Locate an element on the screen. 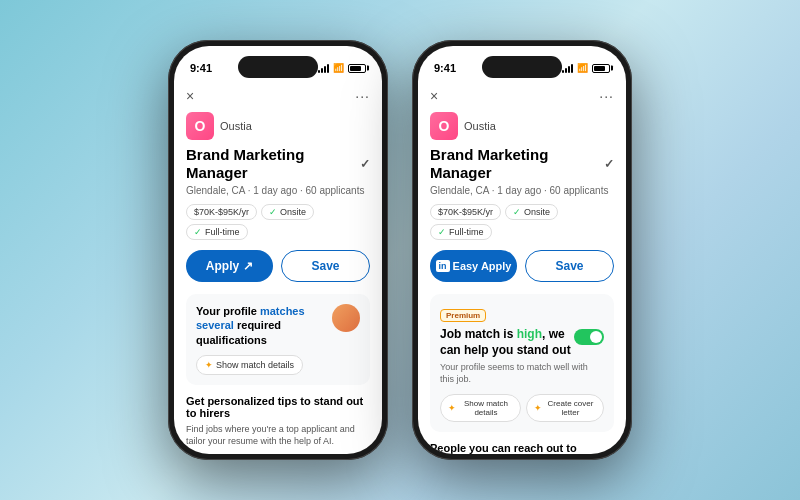 The height and width of the screenshot is (500, 800). company-row-1: O Oustia is located at coordinates (278, 126).